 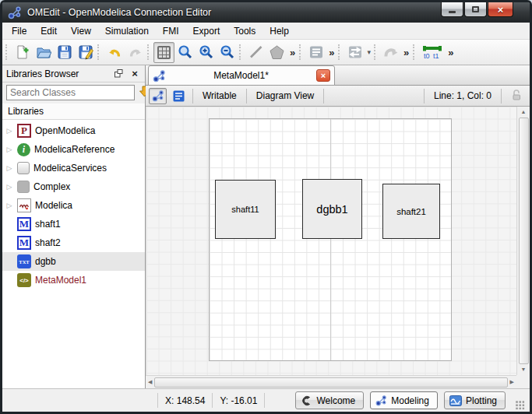 What do you see at coordinates (73, 261) in the screenshot?
I see `library-item-dgbb: TXT dgbb` at bounding box center [73, 261].